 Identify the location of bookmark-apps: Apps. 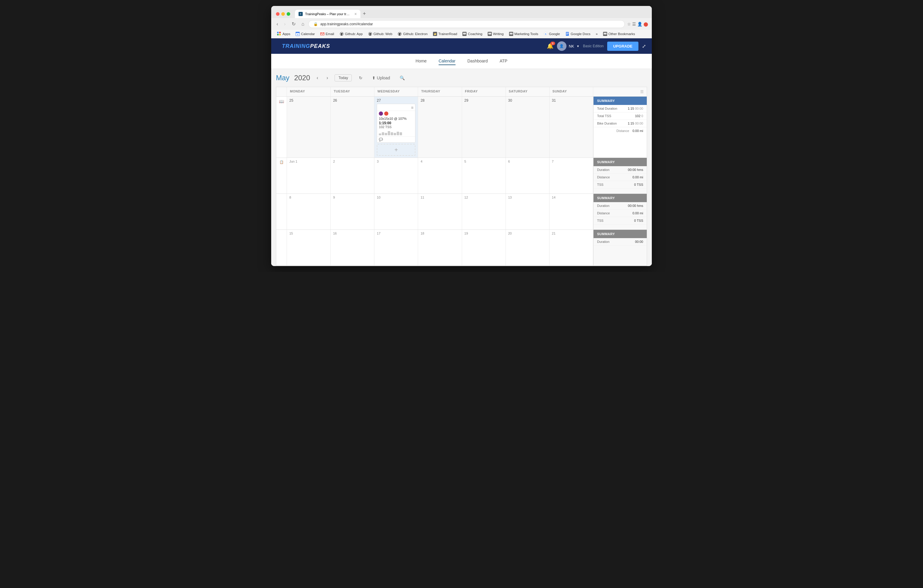
(284, 34).